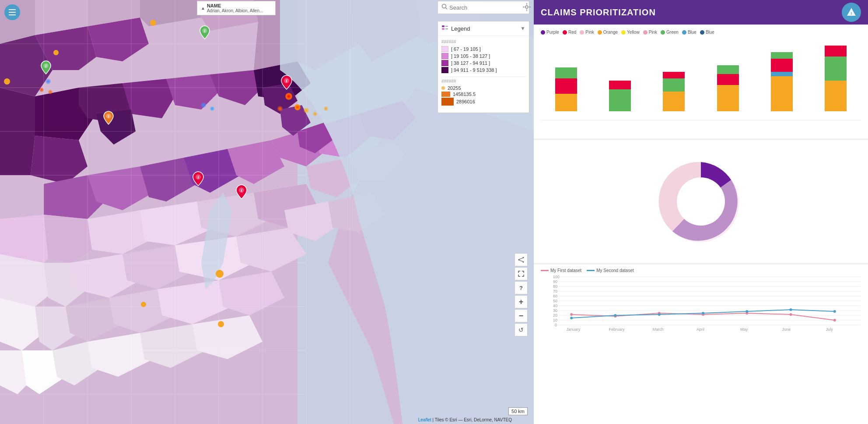  What do you see at coordinates (236, 8) in the screenshot?
I see `location-popup: ▲ NAME Adrian, Akron, Albion, Allen...` at bounding box center [236, 8].